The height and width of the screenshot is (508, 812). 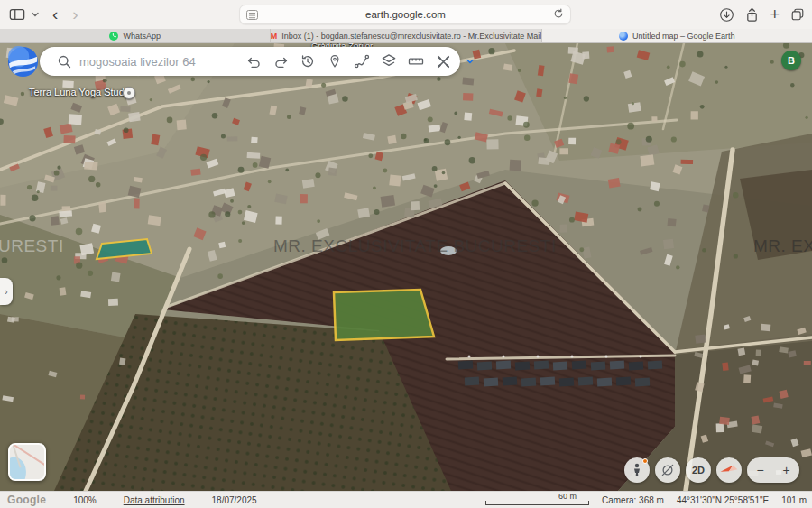 What do you see at coordinates (80, 92) in the screenshot?
I see `poi-label: Terra Luna Yoga Studio` at bounding box center [80, 92].